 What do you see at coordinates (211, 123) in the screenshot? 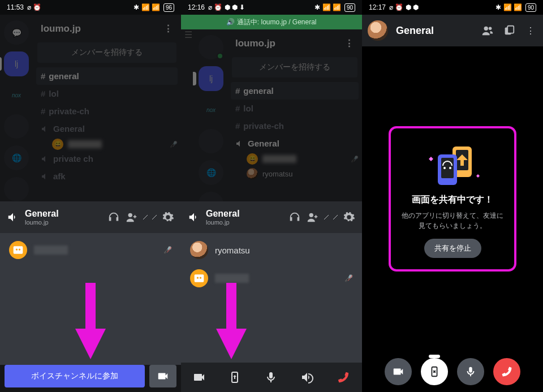
I see `server-rail: lj nox 🌐` at bounding box center [211, 123].